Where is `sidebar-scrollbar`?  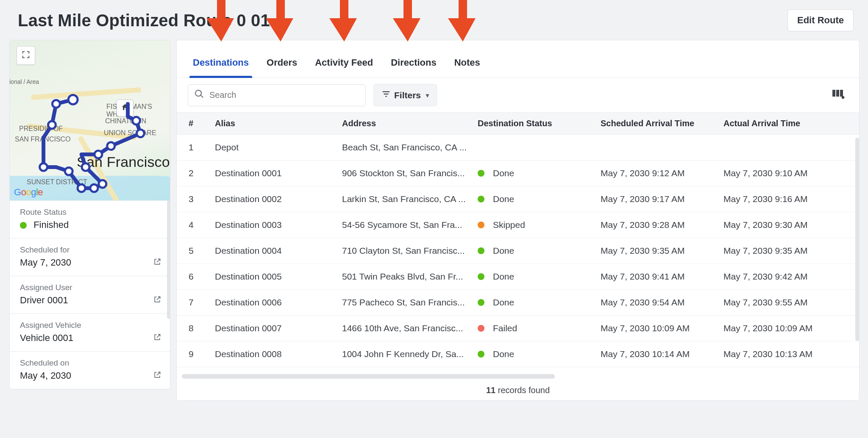 sidebar-scrollbar is located at coordinates (169, 260).